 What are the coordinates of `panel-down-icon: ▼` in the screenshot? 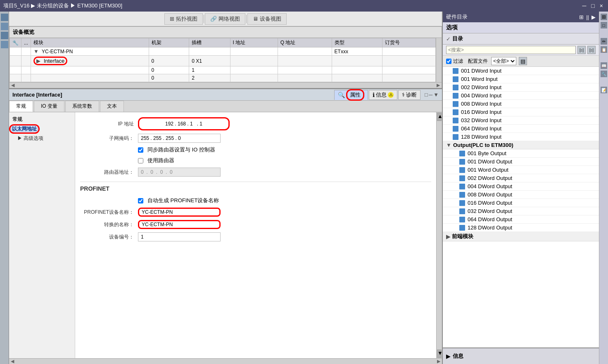 It's located at (436, 95).